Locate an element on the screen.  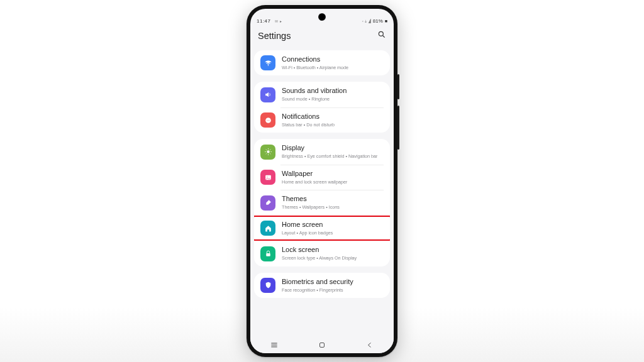
settings-item-text: WallpaperHome and lock screen wallpaper is located at coordinates (314, 177).